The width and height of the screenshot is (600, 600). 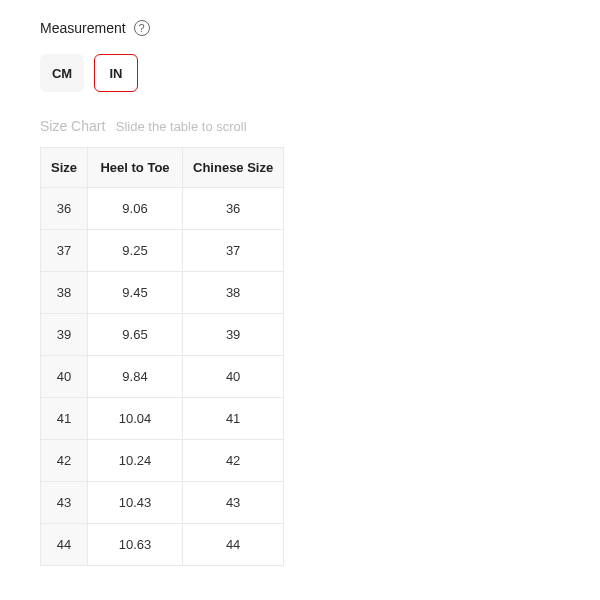 What do you see at coordinates (64, 377) in the screenshot?
I see `cell-size: 40` at bounding box center [64, 377].